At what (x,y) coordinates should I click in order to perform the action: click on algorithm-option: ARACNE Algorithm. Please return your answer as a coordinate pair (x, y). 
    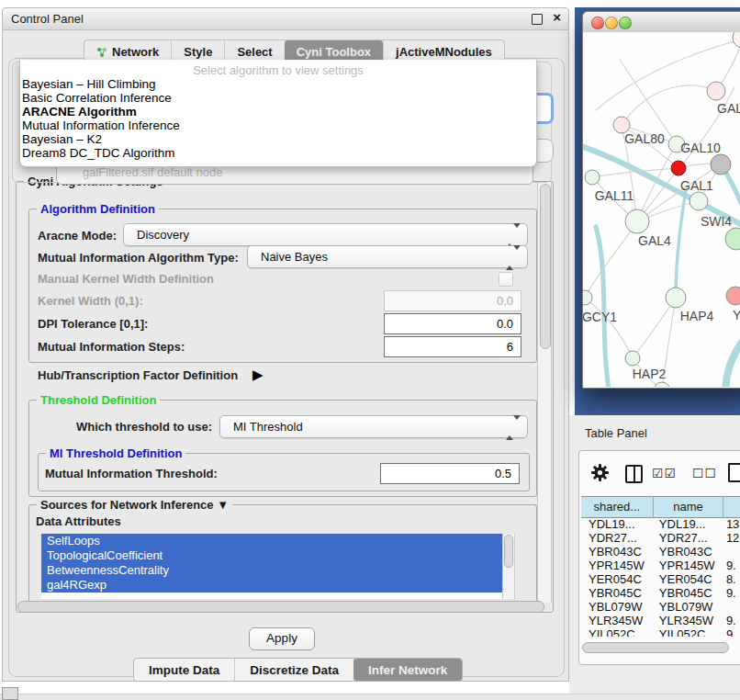
    Looking at the image, I should click on (277, 112).